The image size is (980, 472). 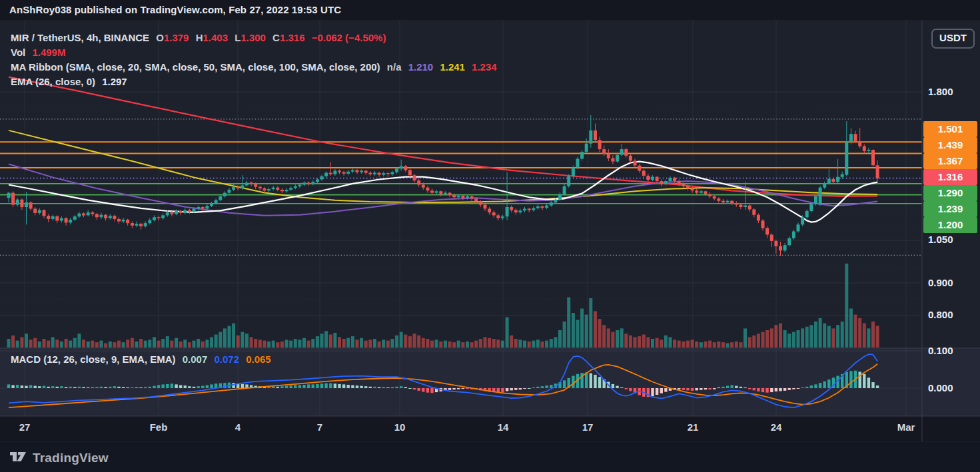 What do you see at coordinates (254, 38) in the screenshot?
I see `legend-symbol-row: MIR / TetherUS, 4h, BINANCE O1.379 H1.40…` at bounding box center [254, 38].